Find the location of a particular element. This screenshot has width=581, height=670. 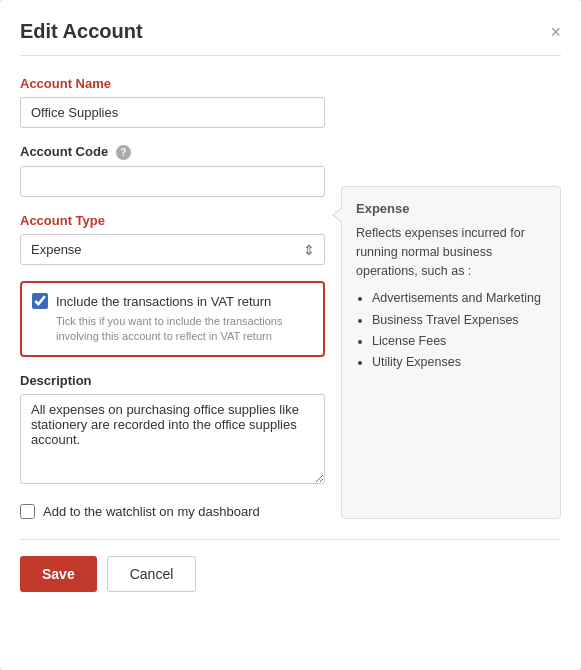

modal-header: Edit Account × is located at coordinates (290, 38).